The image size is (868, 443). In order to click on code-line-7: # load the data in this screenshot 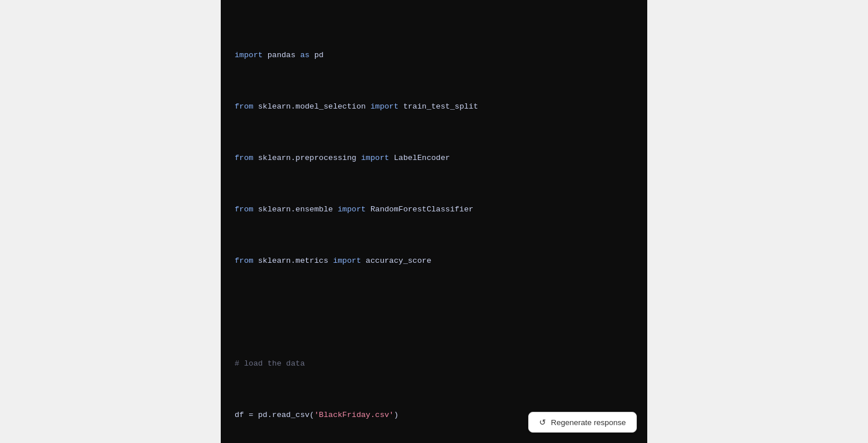, I will do `click(434, 364)`.